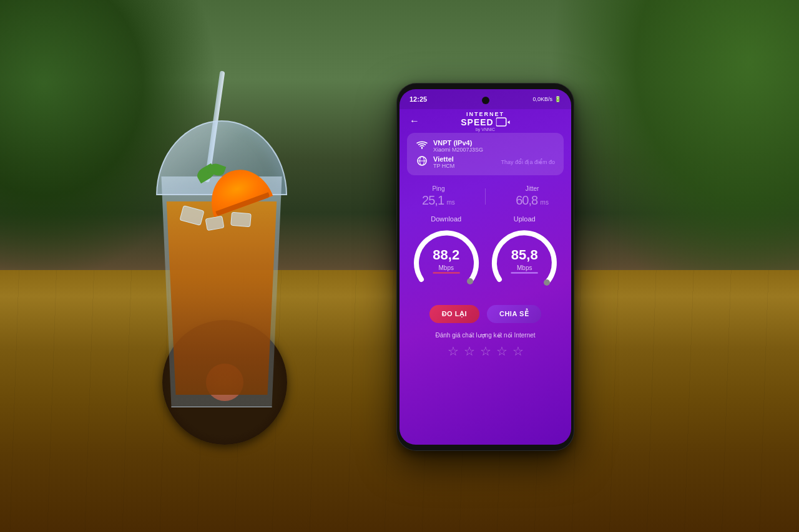 The height and width of the screenshot is (532, 799). I want to click on ping-unit: ms, so click(451, 202).